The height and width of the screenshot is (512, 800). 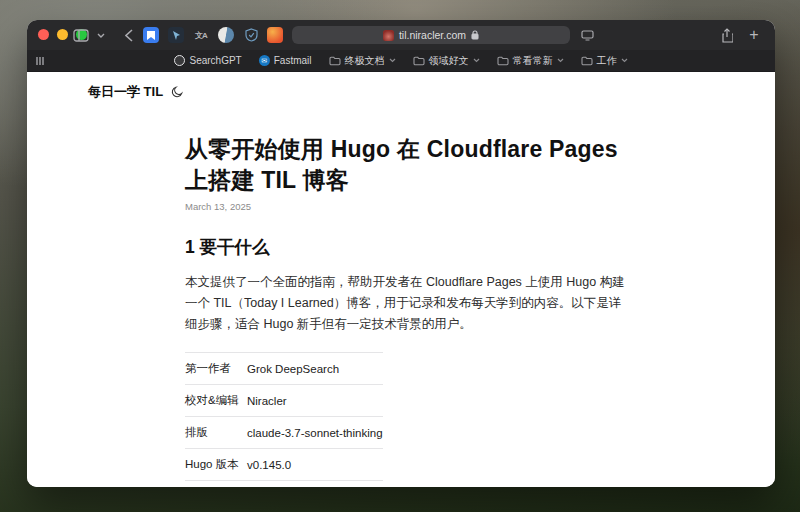 What do you see at coordinates (754, 35) in the screenshot?
I see `new-tab-icon: +` at bounding box center [754, 35].